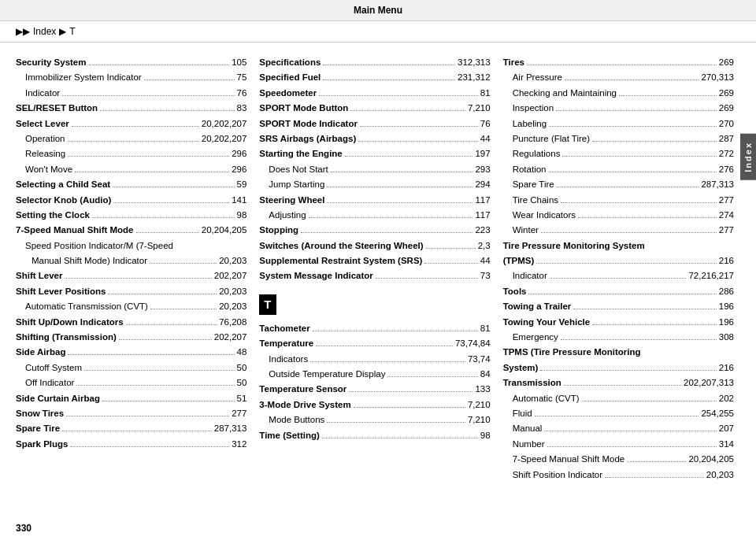 The height and width of the screenshot is (540, 756). Describe the element at coordinates (726, 368) in the screenshot. I see `entry-page: 216` at that location.